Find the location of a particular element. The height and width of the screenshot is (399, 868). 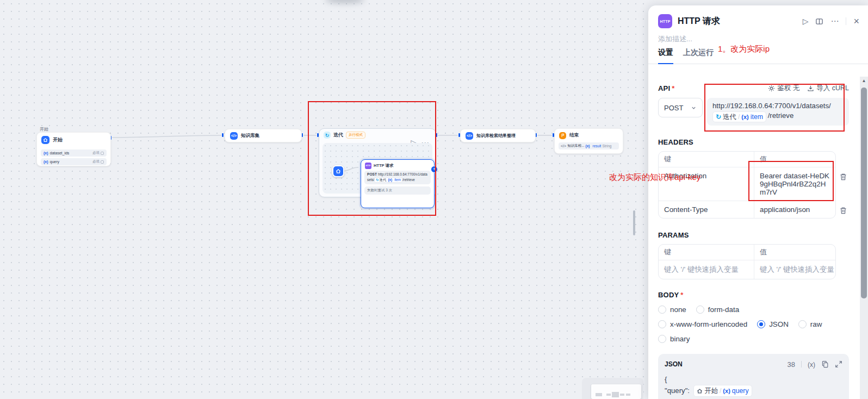

http-request-node: HTTP HTTP 请求 + POSThttp://192.168.0.64:7… is located at coordinates (398, 184).